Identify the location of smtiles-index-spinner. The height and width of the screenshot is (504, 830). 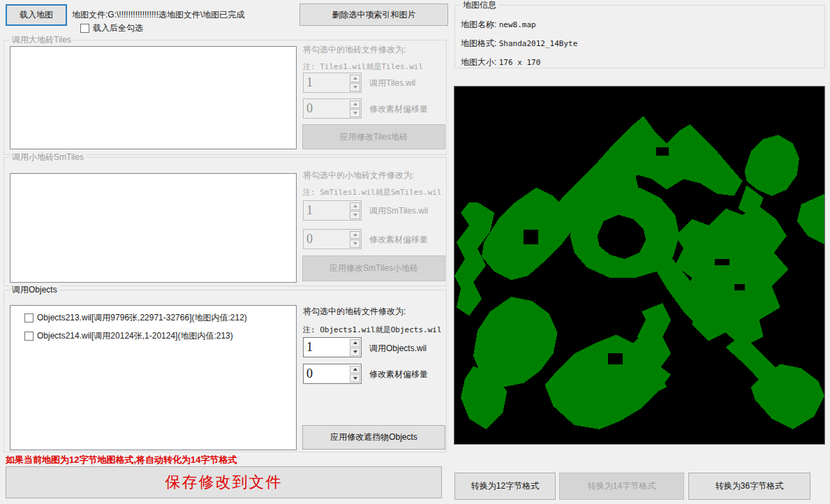
(332, 211).